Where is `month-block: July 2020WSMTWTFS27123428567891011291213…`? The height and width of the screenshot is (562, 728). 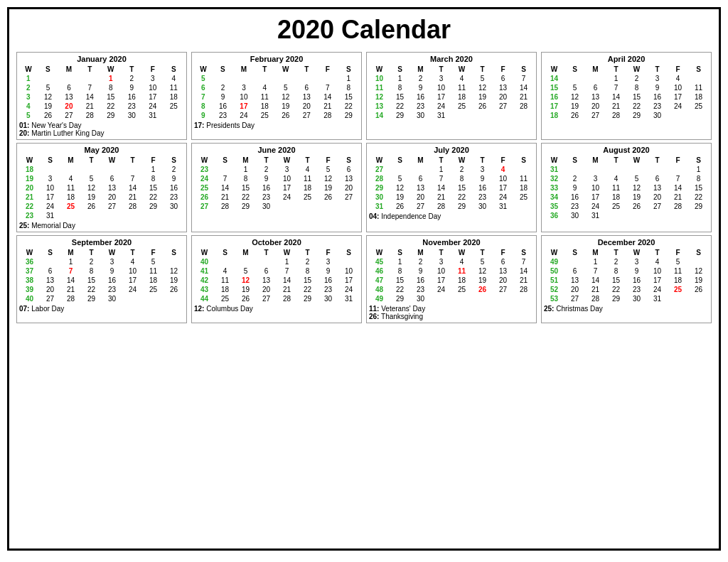
month-block: July 2020WSMTWTFS27123428567891011291213… is located at coordinates (451, 188).